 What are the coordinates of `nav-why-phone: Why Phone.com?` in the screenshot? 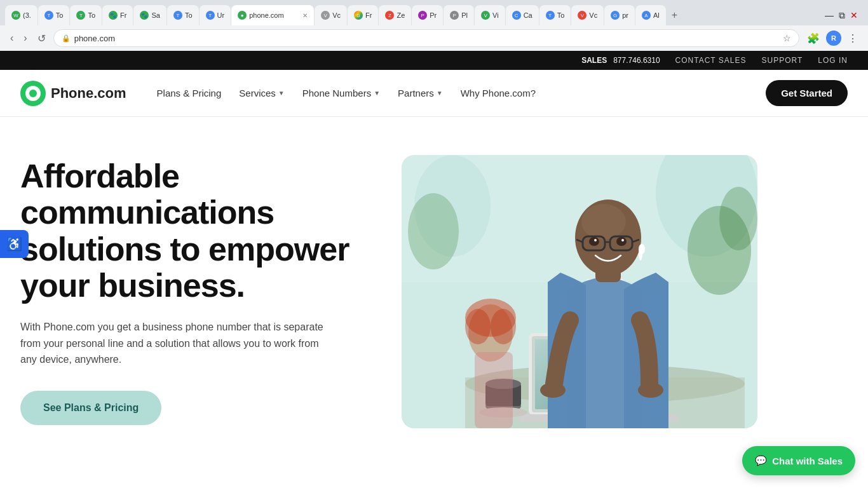 It's located at (498, 93).